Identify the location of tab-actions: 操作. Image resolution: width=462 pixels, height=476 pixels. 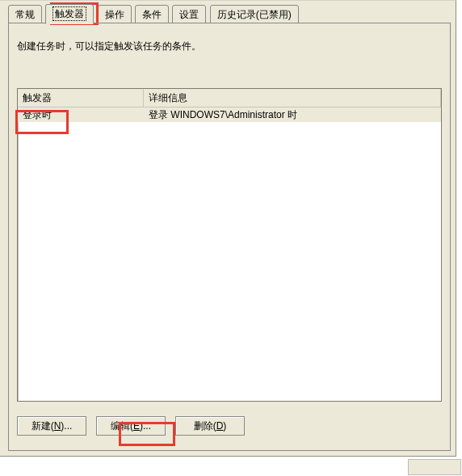
(115, 15).